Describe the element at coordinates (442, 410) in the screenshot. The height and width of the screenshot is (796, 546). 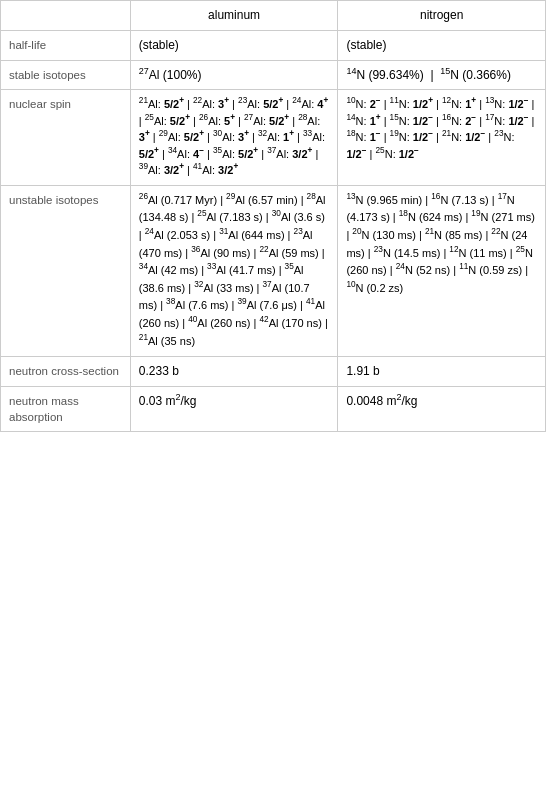
I see `nitrogen-neutron-mass-absorption: 0.0048 m2/kg` at that location.